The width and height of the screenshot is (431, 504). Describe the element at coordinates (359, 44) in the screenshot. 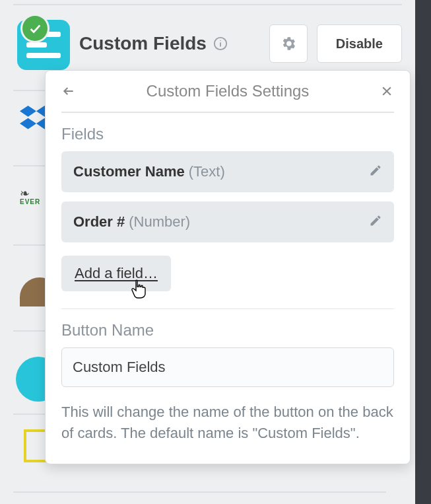

I see `disable-button: Disable` at that location.